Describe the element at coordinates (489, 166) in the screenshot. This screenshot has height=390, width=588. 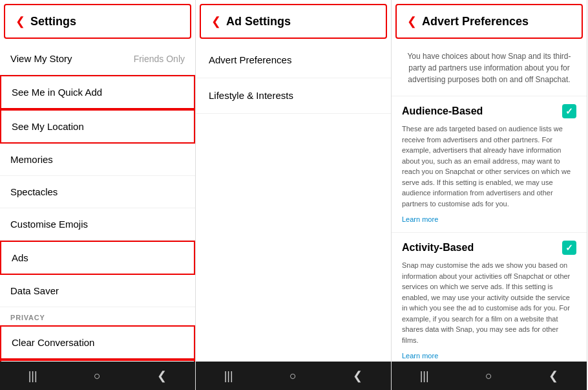
I see `audience-based-desc: These are ads targeted based on audience…` at that location.